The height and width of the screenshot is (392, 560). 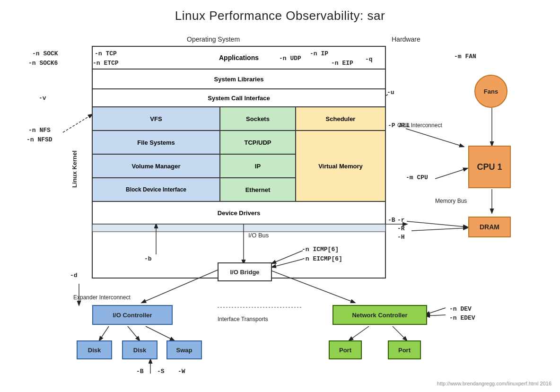 I want to click on system-libraries-layer: System Libraries, so click(x=239, y=79).